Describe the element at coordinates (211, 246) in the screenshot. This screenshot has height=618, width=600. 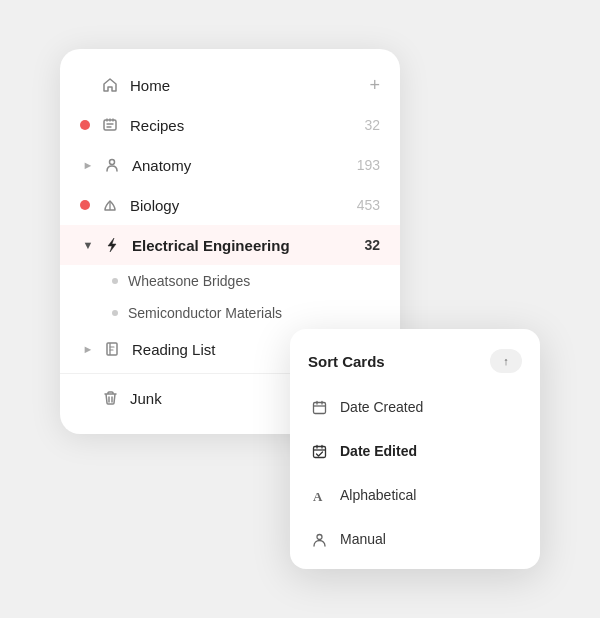
I see `electrical-label: Electrical Engineering` at that location.